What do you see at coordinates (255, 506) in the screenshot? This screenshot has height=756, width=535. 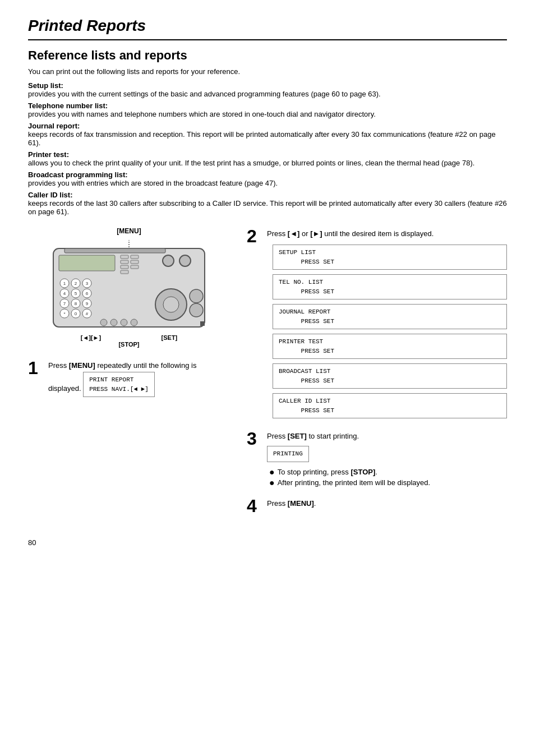 I see `step-4-number: 4` at bounding box center [255, 506].